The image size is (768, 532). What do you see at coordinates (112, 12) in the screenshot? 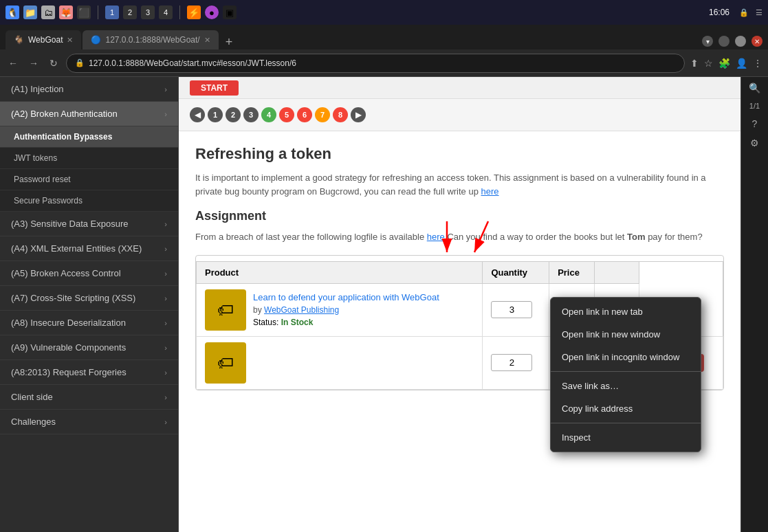
I see `taskbar-num1: 1` at bounding box center [112, 12].